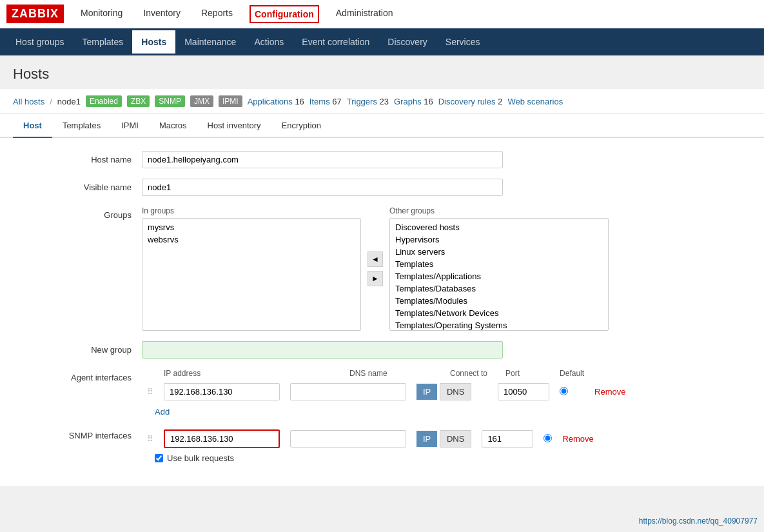 Image resolution: width=764 pixels, height=532 pixels. What do you see at coordinates (382, 72) in the screenshot?
I see `page-header: Hosts` at bounding box center [382, 72].